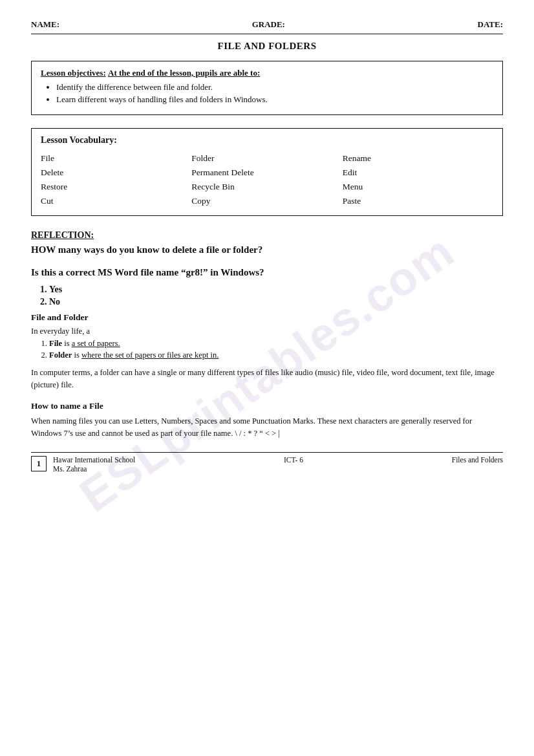  What do you see at coordinates (275, 87) in the screenshot?
I see `objective-item-1: Identify the difference between file and…` at bounding box center [275, 87].